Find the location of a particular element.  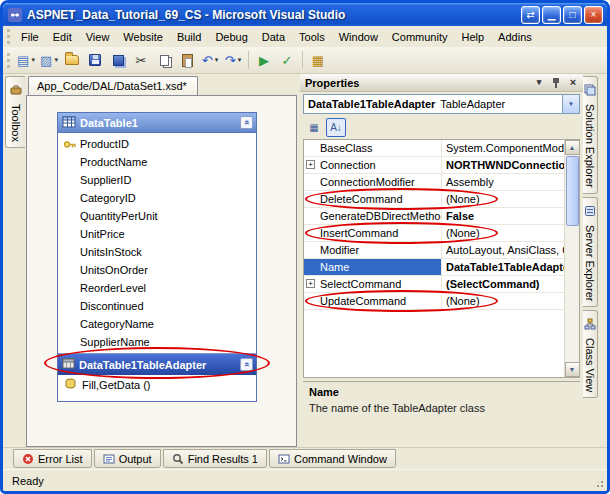

menu-item-help: Help is located at coordinates (472, 37).